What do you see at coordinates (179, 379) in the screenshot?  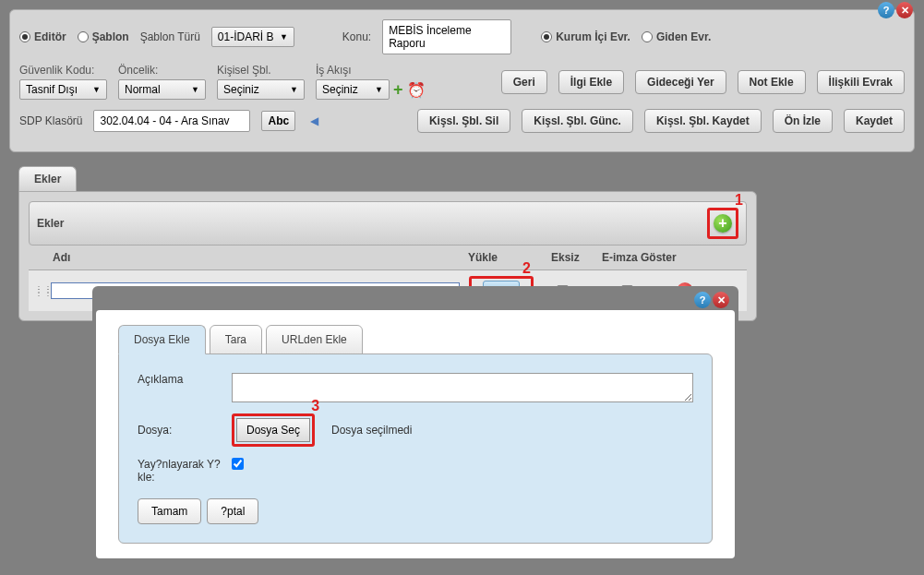 I see `aciklama-label: Açıklama` at bounding box center [179, 379].